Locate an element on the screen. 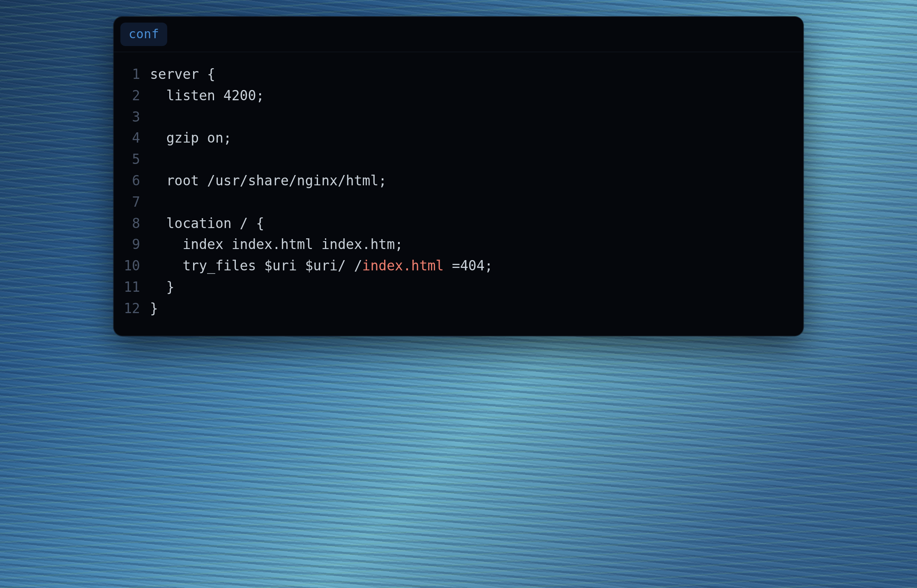 Image resolution: width=917 pixels, height=588 pixels. line-number: 12 is located at coordinates (137, 309).